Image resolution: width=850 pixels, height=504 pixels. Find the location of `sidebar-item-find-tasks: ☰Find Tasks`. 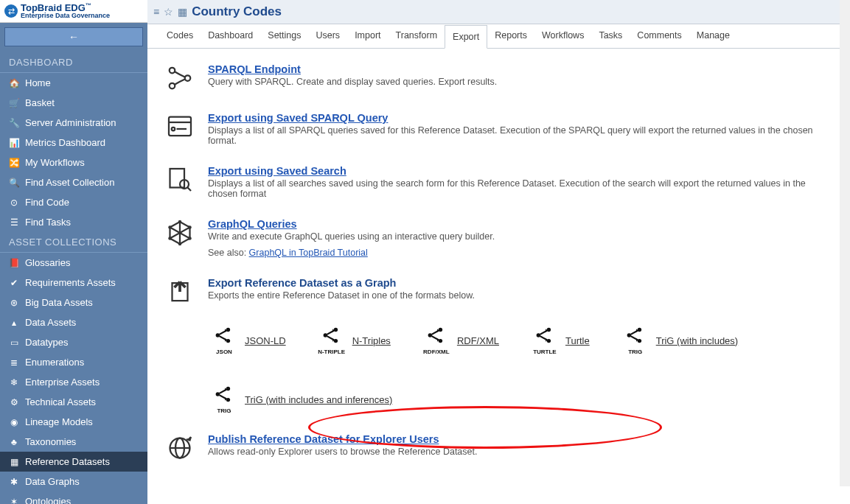

sidebar-item-find-tasks: ☰Find Tasks is located at coordinates (74, 223).